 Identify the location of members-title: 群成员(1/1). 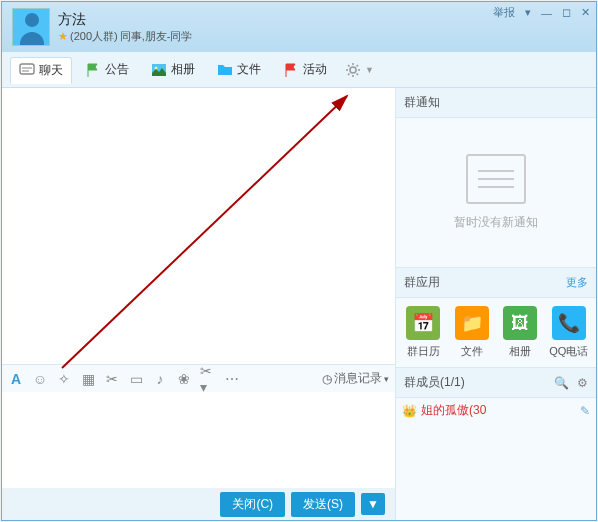
(434, 382).